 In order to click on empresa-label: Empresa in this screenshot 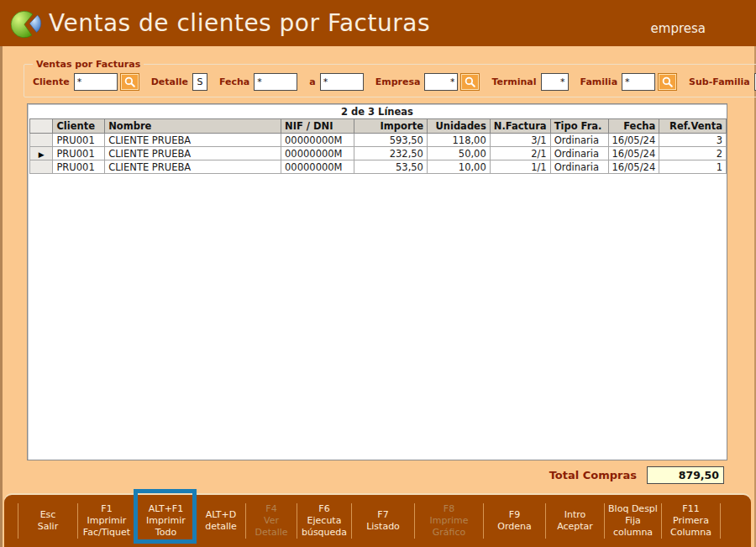, I will do `click(398, 82)`.